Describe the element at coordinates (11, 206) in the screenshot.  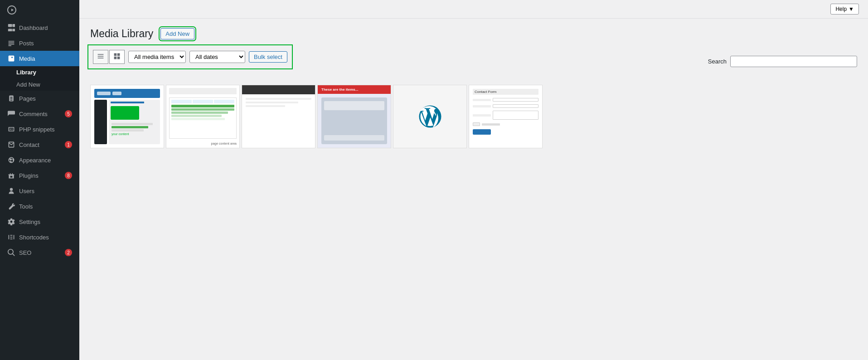
I see `tools-icon` at that location.